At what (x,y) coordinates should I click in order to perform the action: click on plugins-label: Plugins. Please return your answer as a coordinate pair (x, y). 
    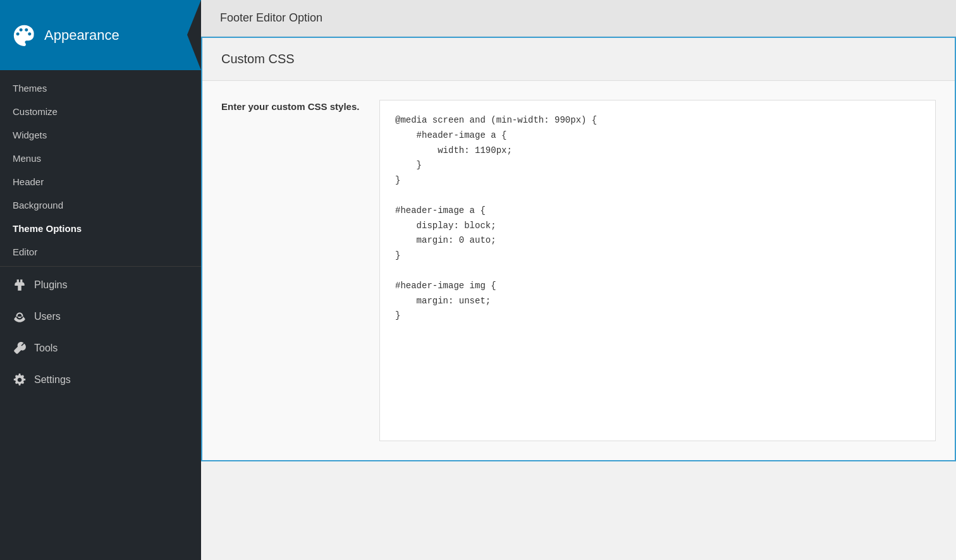
    Looking at the image, I should click on (51, 285).